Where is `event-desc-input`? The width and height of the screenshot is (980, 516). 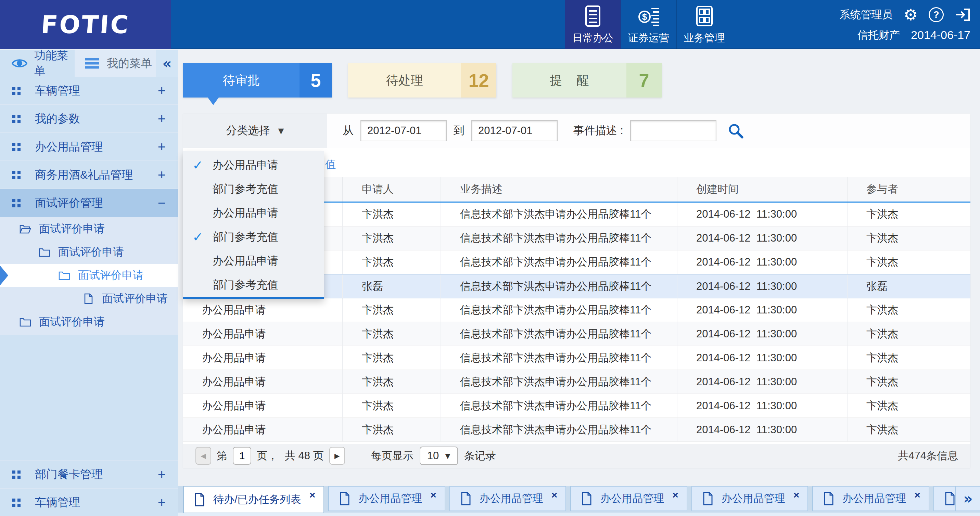 event-desc-input is located at coordinates (673, 131).